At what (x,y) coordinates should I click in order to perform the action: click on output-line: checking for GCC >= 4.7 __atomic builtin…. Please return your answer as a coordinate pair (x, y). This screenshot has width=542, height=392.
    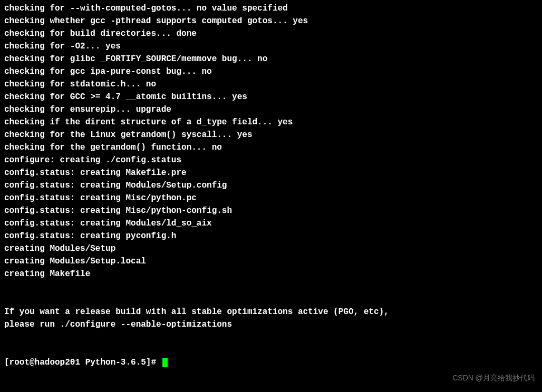
    Looking at the image, I should click on (271, 97).